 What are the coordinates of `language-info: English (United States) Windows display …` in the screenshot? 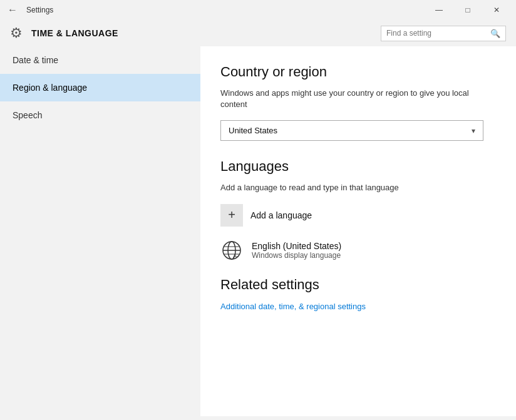 It's located at (297, 250).